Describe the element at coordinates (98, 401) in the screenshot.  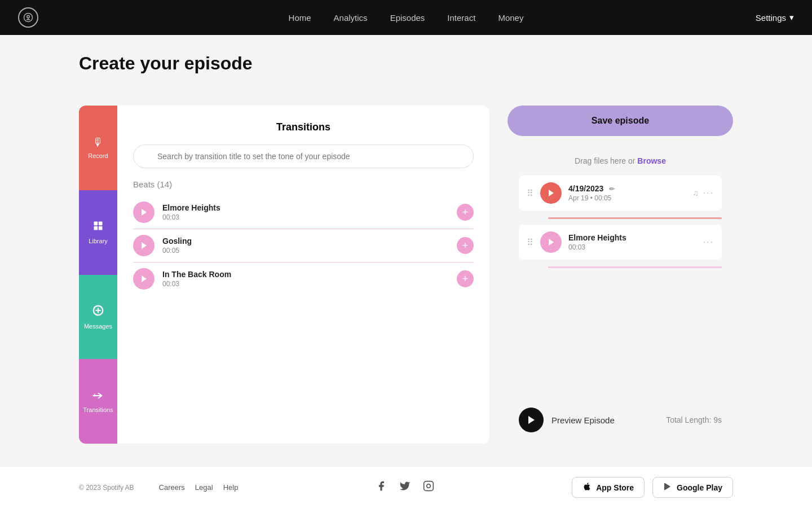
I see `sidebar-item-transitions: Transitions` at that location.